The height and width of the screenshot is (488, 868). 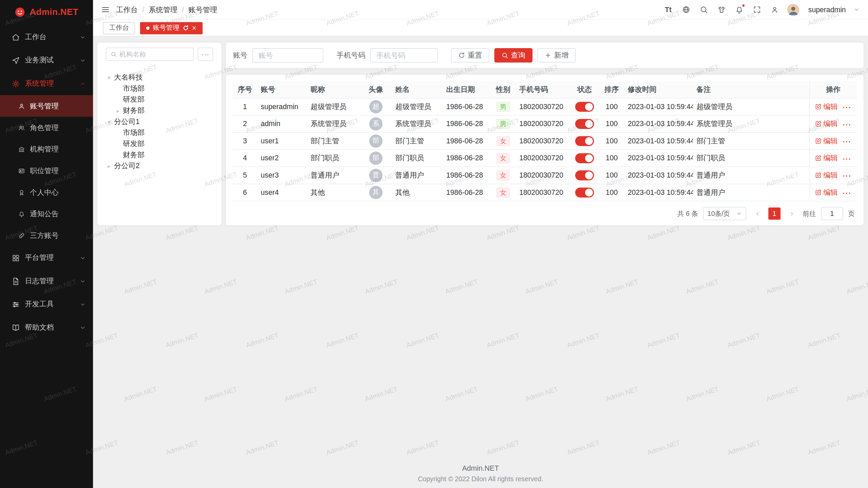 I want to click on sidebar-item-org-management: 机构管理, so click(x=46, y=149).